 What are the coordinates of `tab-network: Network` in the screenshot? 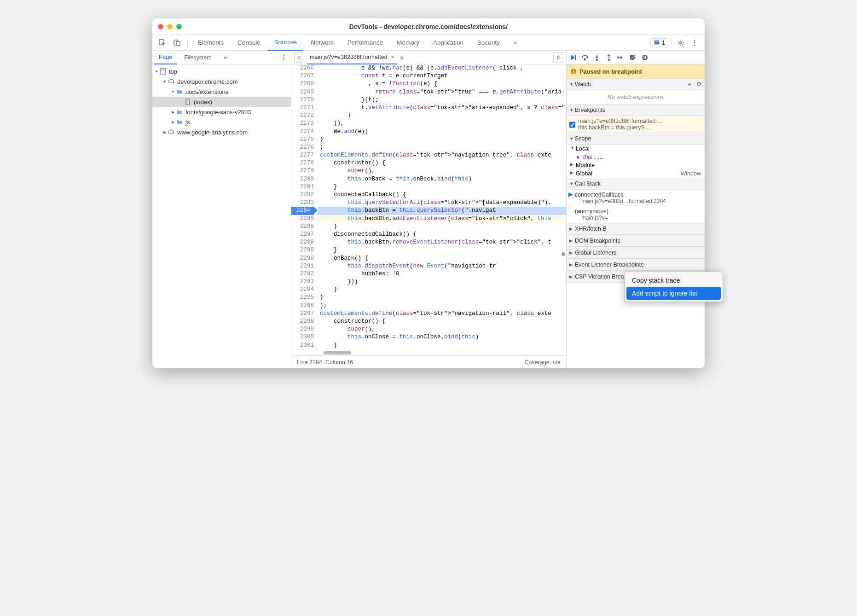 It's located at (322, 43).